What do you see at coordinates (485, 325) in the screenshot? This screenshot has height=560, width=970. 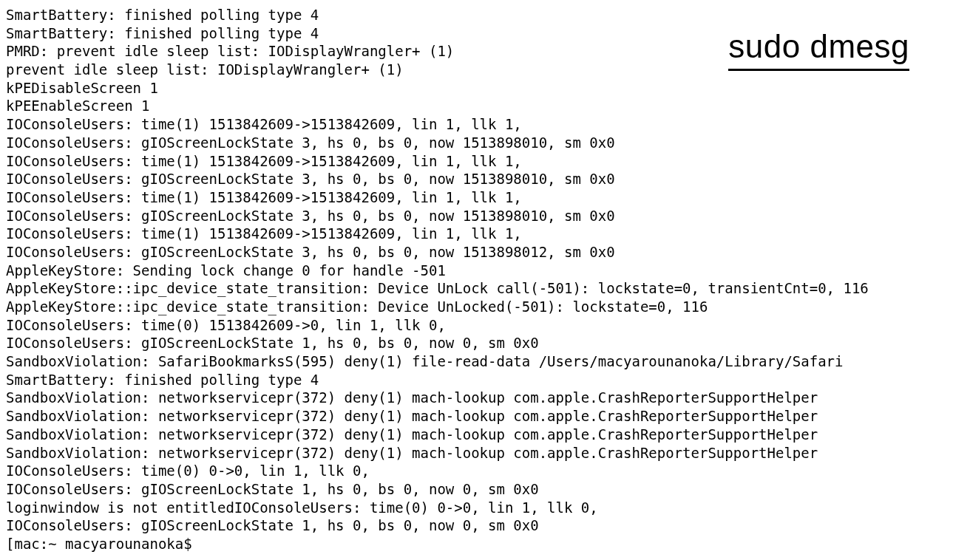 I see `log-line: IOConsoleUsers: time(0) 1513842609->0, l…` at bounding box center [485, 325].